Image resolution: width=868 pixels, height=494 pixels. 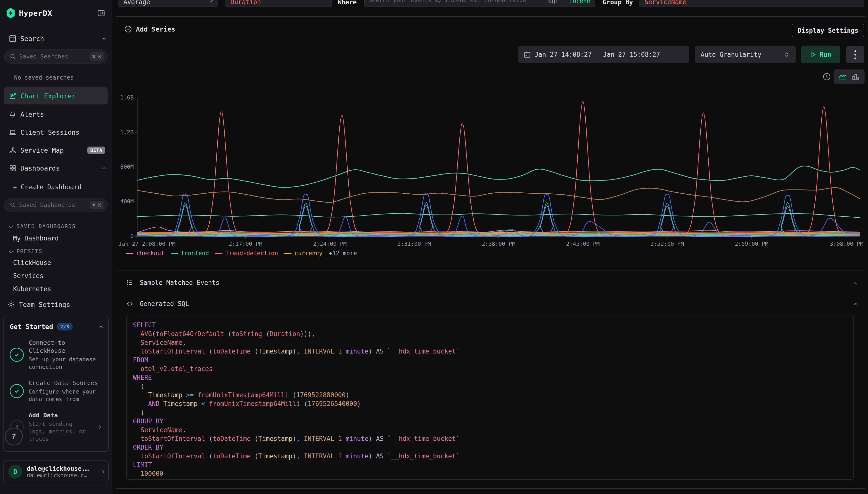 What do you see at coordinates (165, 304) in the screenshot?
I see `section-title: Generated SQL` at bounding box center [165, 304].